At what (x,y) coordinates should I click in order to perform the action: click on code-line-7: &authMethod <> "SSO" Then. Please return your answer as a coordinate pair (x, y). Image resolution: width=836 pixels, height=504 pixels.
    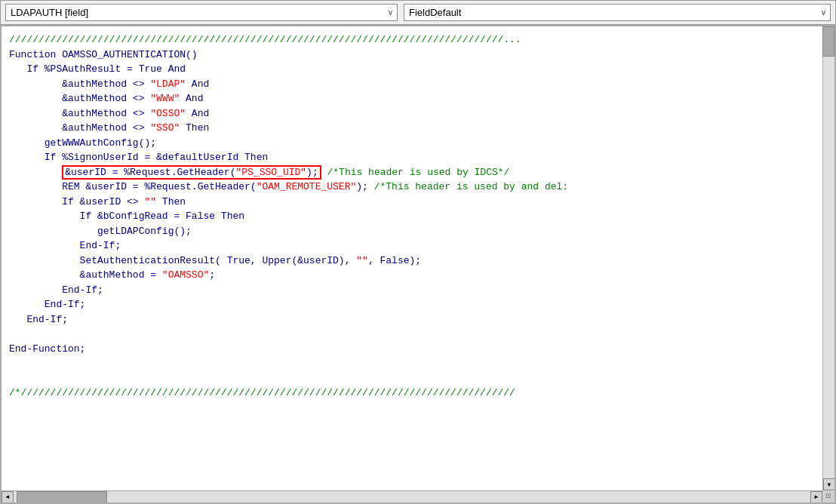
    Looking at the image, I should click on (415, 128).